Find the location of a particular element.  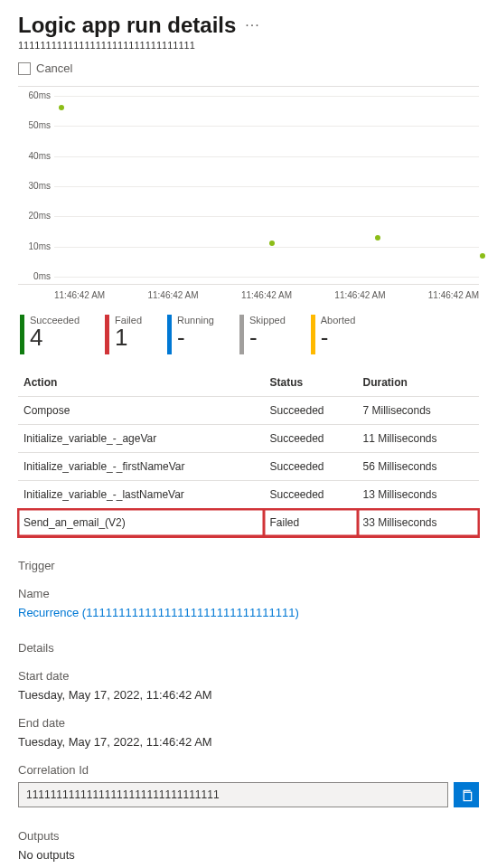

chart-x-axis: 11:46:42 AM11:46:42 AM11:46:42 AM11:46:4… is located at coordinates (248, 293).